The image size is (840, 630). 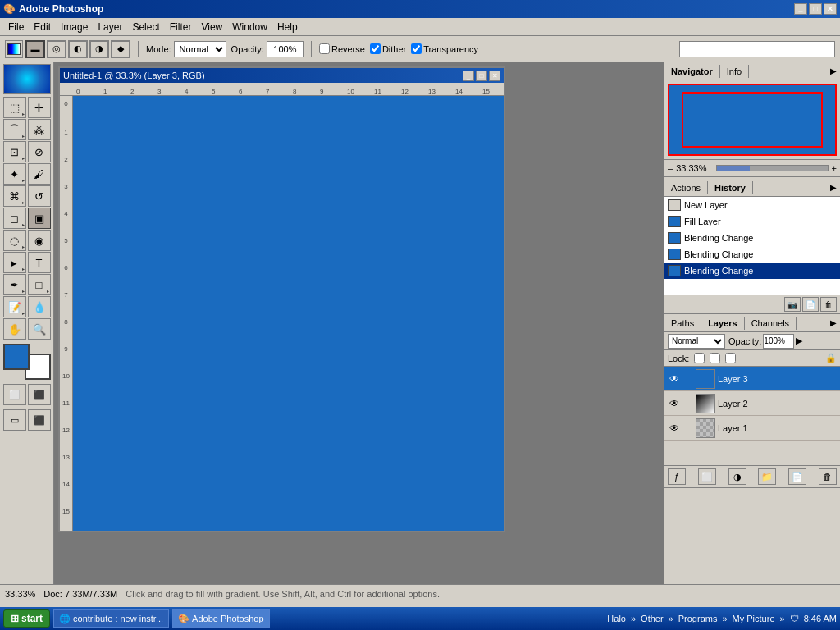 What do you see at coordinates (39, 218) in the screenshot?
I see `gradient-tool: ▣` at bounding box center [39, 218].